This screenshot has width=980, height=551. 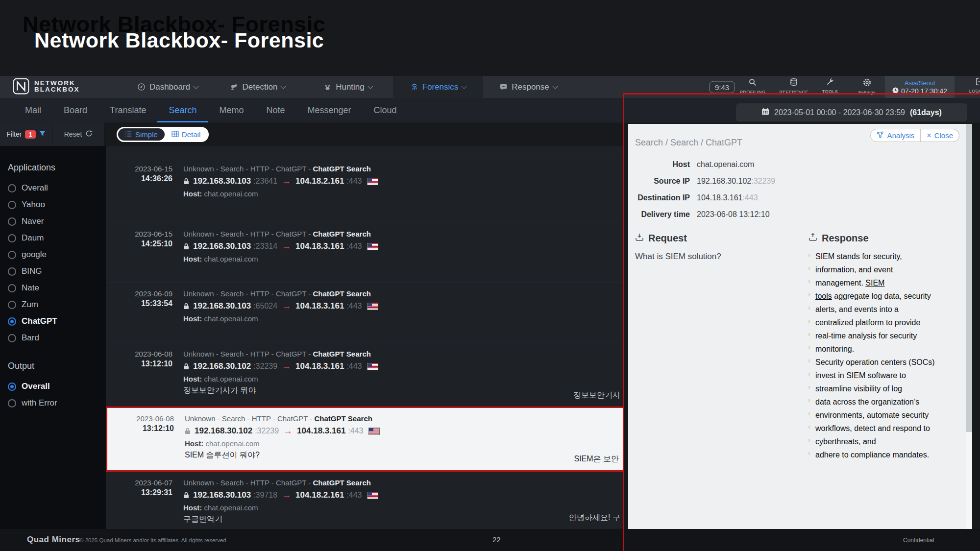 I want to click on breadcrumb: Search / Search / ChatGPT, so click(x=689, y=143).